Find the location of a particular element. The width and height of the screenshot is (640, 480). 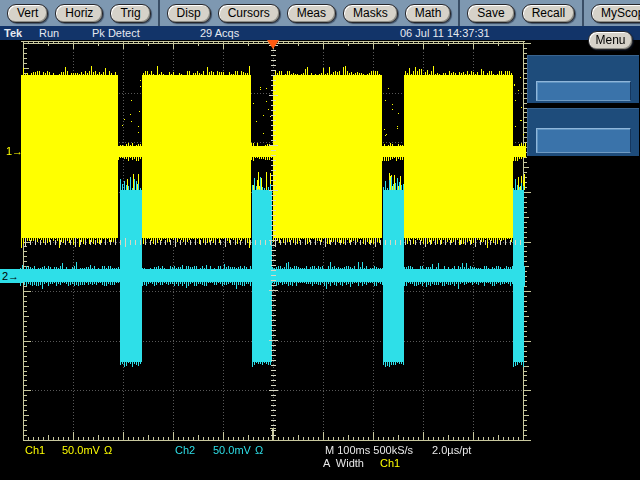

toolbar-group-3: SaveRecall is located at coordinates (520, 13).